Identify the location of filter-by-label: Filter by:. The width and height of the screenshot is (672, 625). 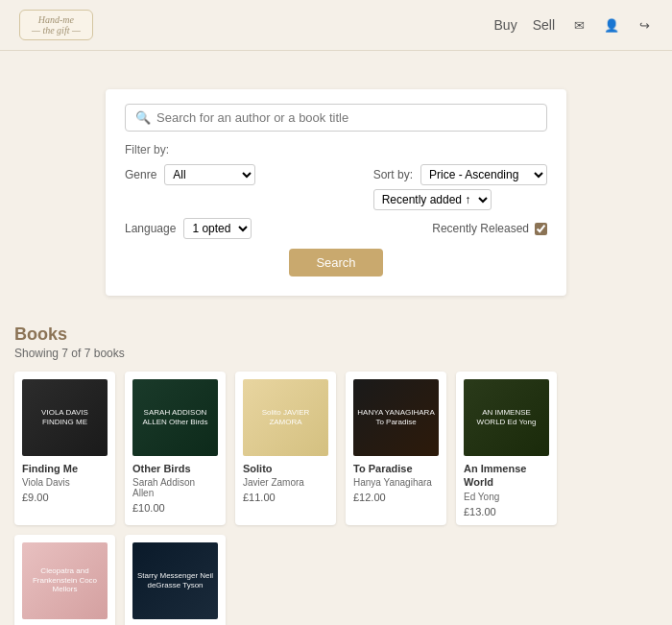
(147, 150).